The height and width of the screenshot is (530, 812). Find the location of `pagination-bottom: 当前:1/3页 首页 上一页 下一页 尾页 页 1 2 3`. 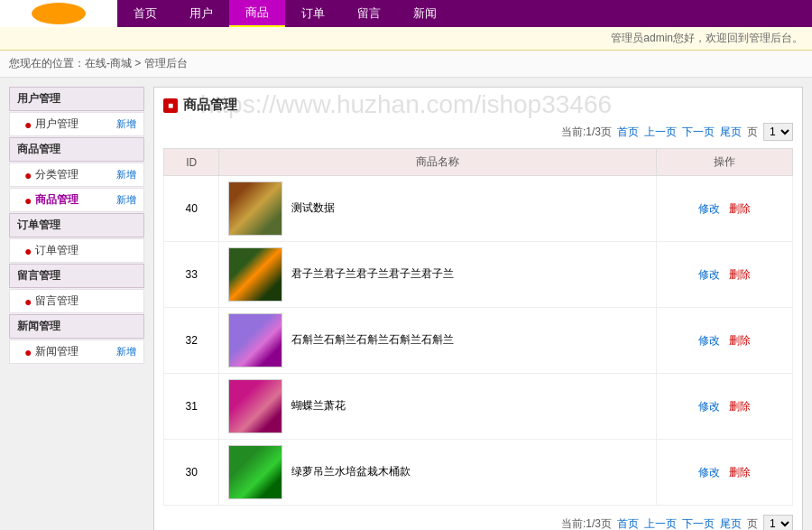

pagination-bottom: 当前:1/3页 首页 上一页 下一页 尾页 页 1 2 3 is located at coordinates (478, 522).